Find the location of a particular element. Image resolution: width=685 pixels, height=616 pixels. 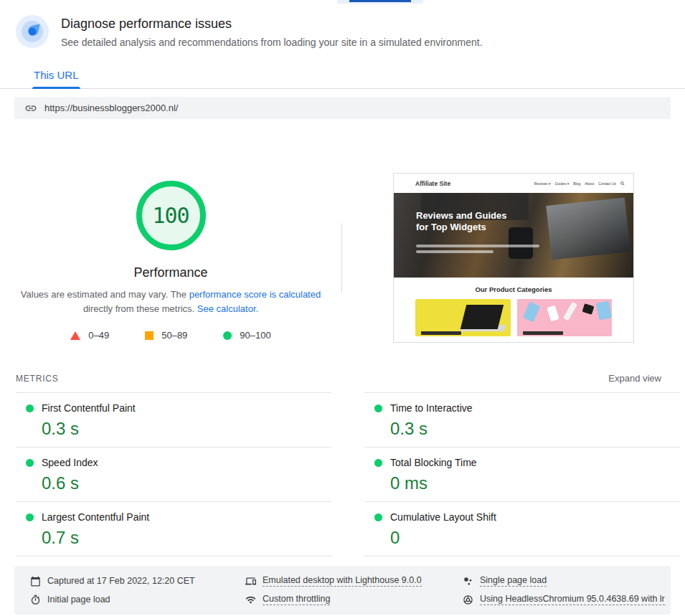

emulated-device-item: Emulated desktop with Lighthouse 9.0.0 is located at coordinates (354, 581).